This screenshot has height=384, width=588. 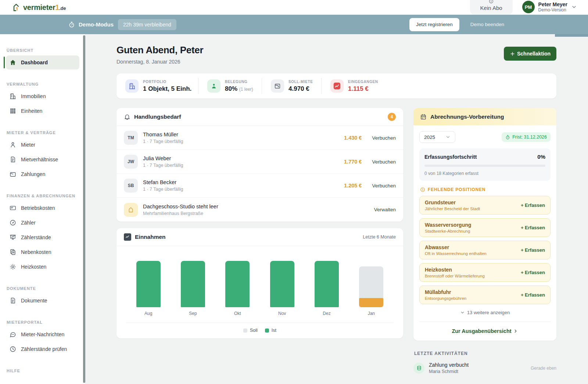 What do you see at coordinates (260, 138) in the screenshot?
I see `handlungsbedarf-row: TM Thomas Müller 1 · 7 Tage überfällig 1…` at bounding box center [260, 138].